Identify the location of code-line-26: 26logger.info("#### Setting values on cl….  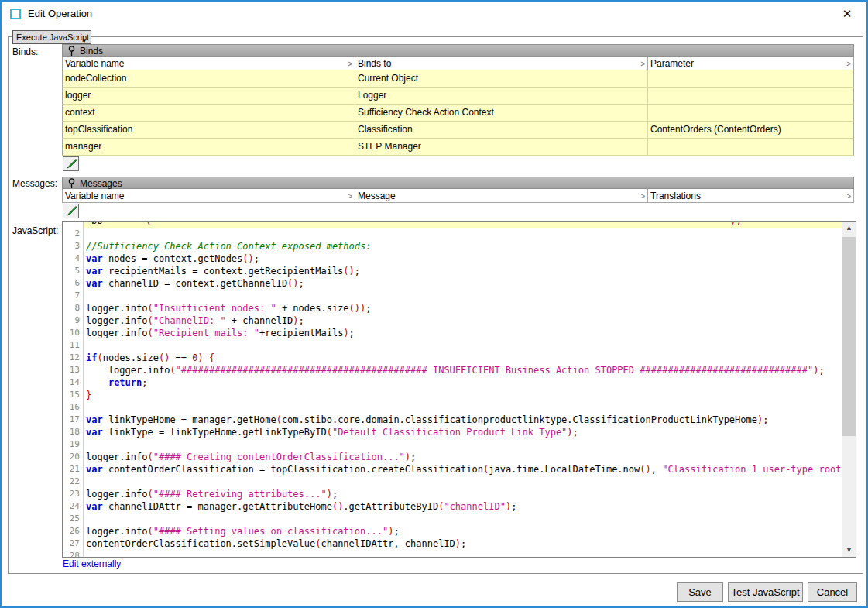
(452, 531).